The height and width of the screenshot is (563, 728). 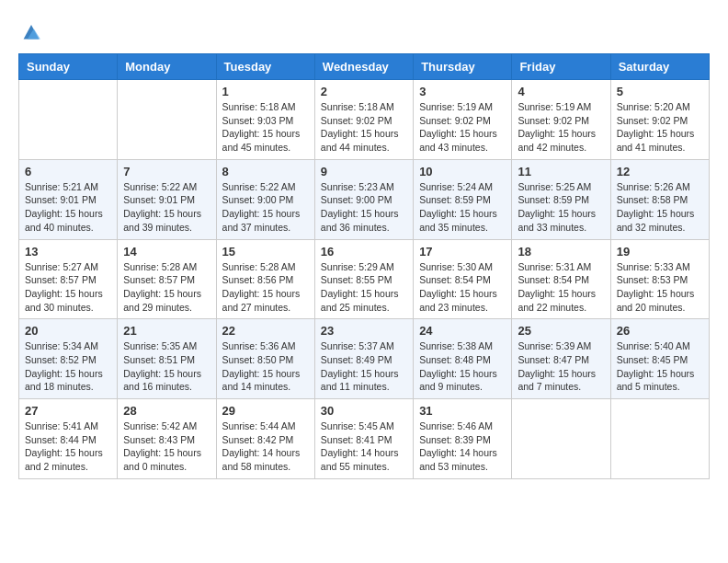 I want to click on day-number: 6, so click(x=68, y=171).